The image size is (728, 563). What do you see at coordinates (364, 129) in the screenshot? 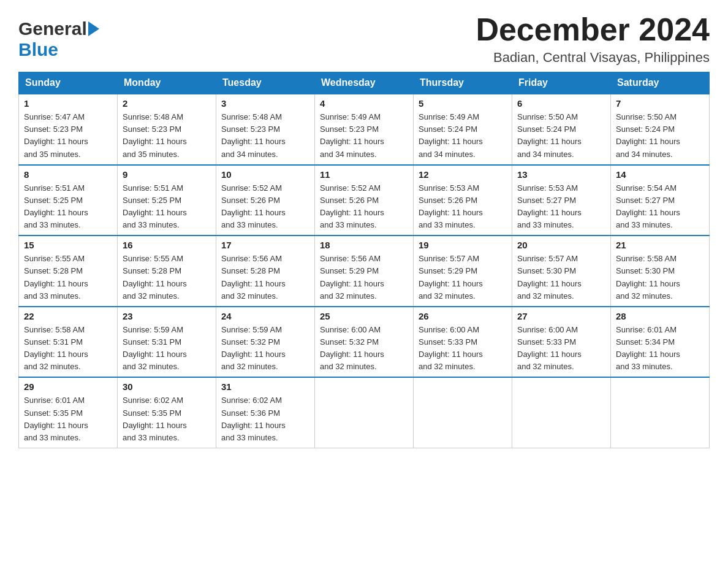
I see `calendar-week-1: 1 Sunrise: 5:47 AMSunset: 5:23 PMDayligh…` at bounding box center [364, 129].